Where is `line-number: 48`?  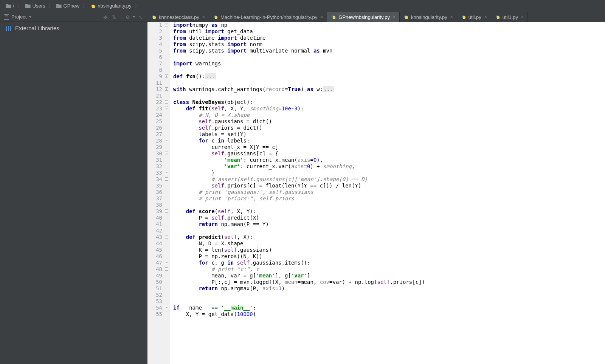
line-number: 48 is located at coordinates (159, 269).